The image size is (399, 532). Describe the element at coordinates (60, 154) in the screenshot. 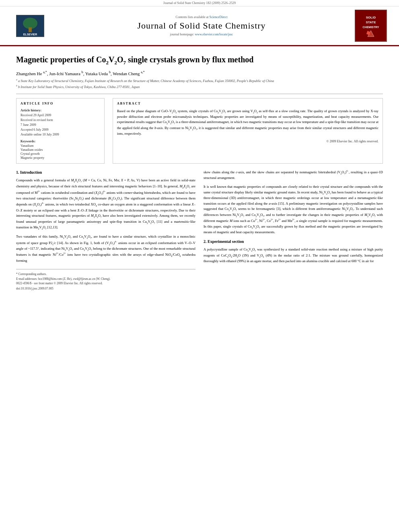

I see `keyword-3: Crystal growth` at that location.